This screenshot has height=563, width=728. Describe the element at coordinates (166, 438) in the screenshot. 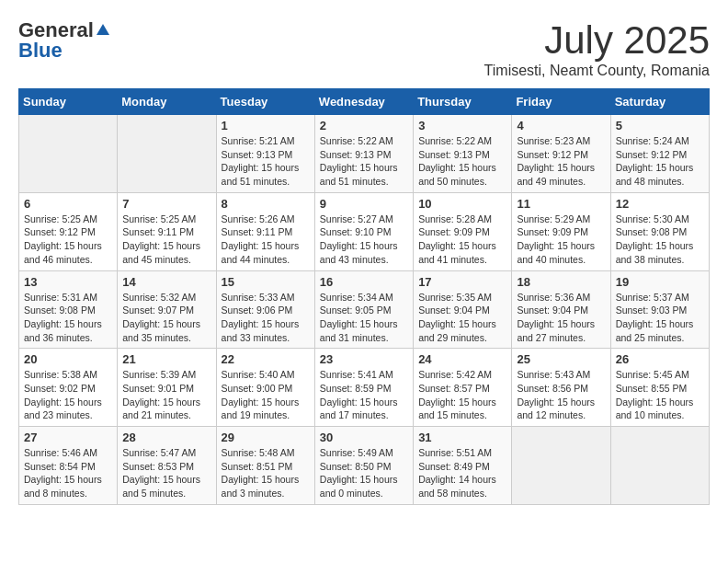

I see `day-number: 28` at that location.